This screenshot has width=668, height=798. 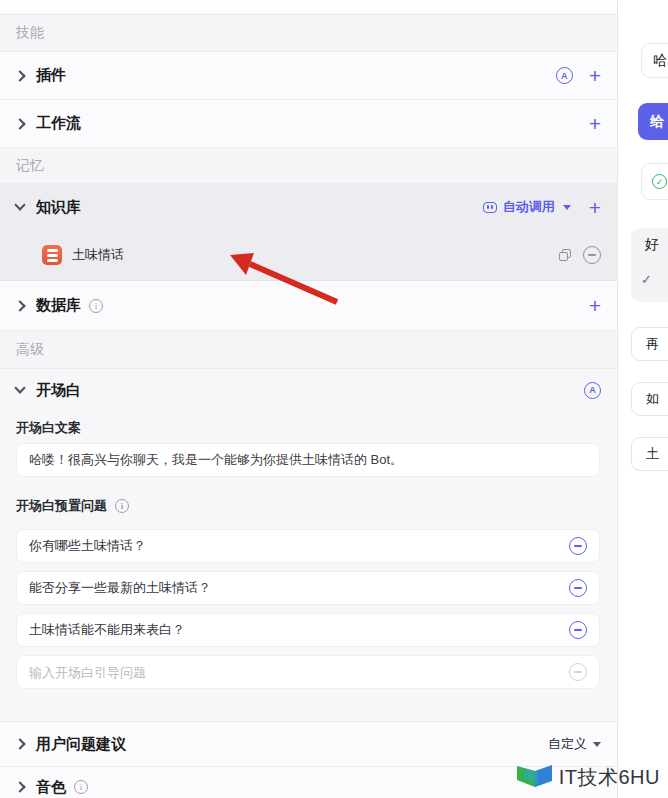 I want to click on watermark: IT技术6HU, so click(x=587, y=777).